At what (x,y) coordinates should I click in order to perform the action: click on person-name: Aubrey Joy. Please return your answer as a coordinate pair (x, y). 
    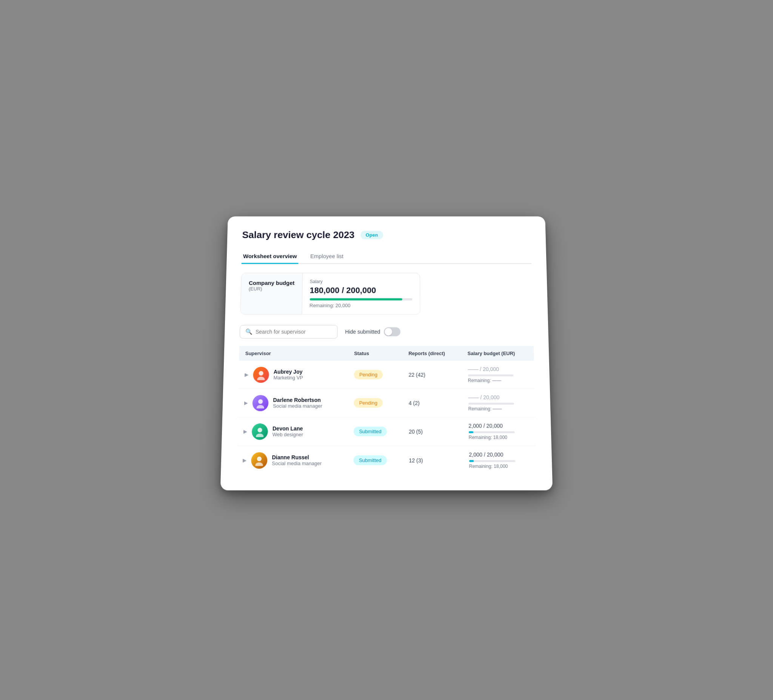
    Looking at the image, I should click on (288, 372).